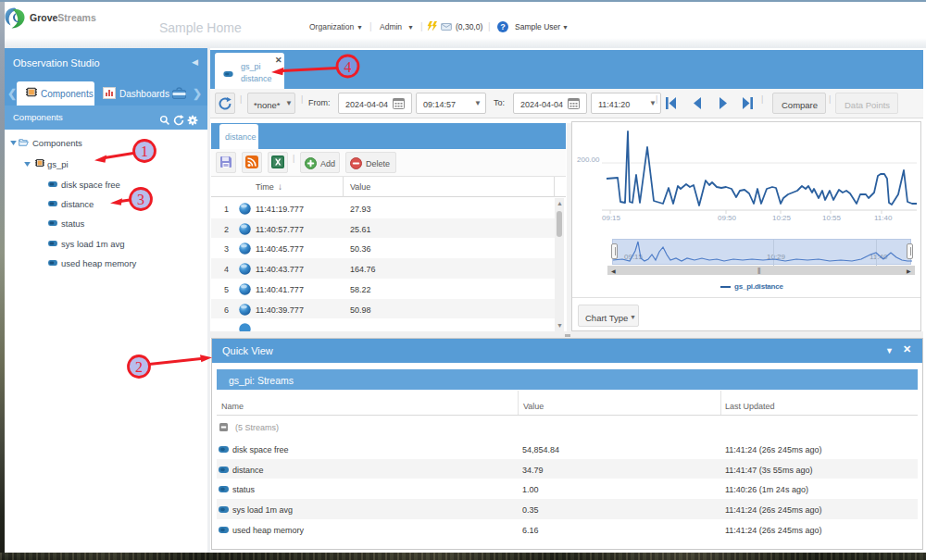 The height and width of the screenshot is (560, 926). I want to click on svg-text: 4, so click(348, 67).